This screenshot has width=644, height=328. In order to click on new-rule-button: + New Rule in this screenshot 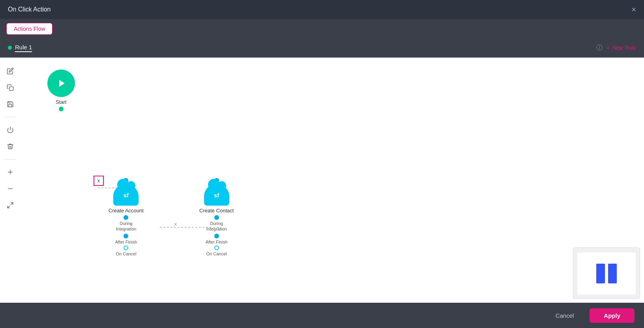, I will do `click(621, 48)`.